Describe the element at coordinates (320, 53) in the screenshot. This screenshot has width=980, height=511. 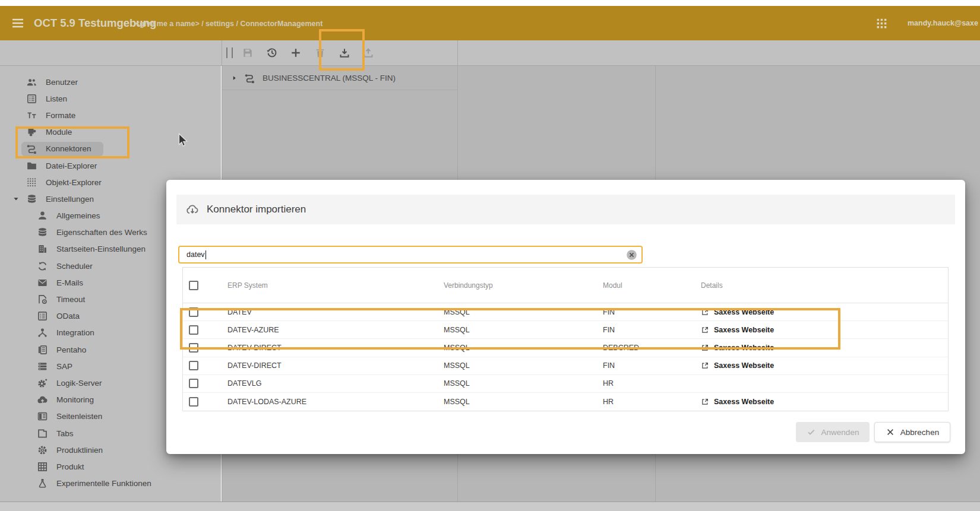
I see `delete-button` at that location.